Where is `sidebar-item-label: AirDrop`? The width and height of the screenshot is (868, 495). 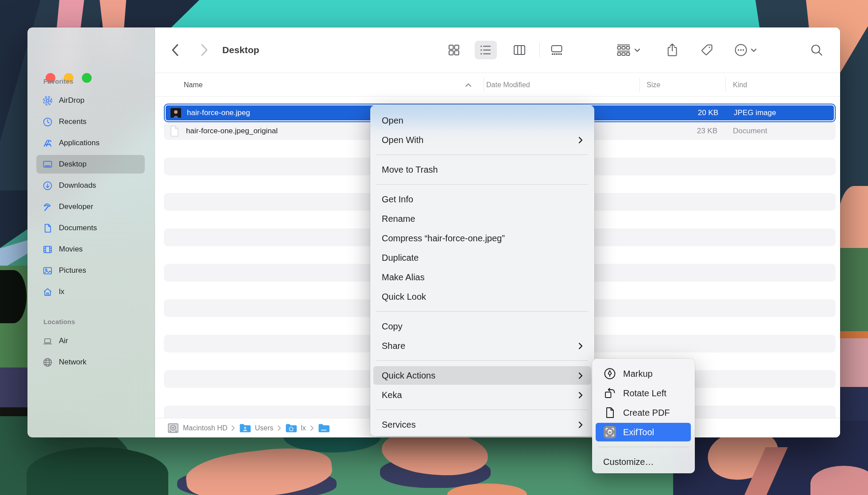 sidebar-item-label: AirDrop is located at coordinates (72, 101).